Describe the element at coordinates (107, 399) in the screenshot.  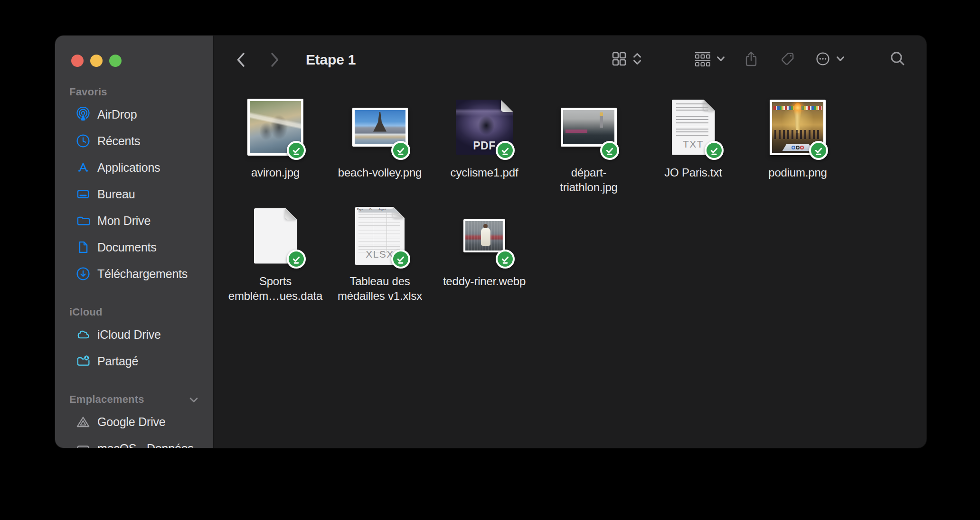
I see `section-title: Emplacements` at that location.